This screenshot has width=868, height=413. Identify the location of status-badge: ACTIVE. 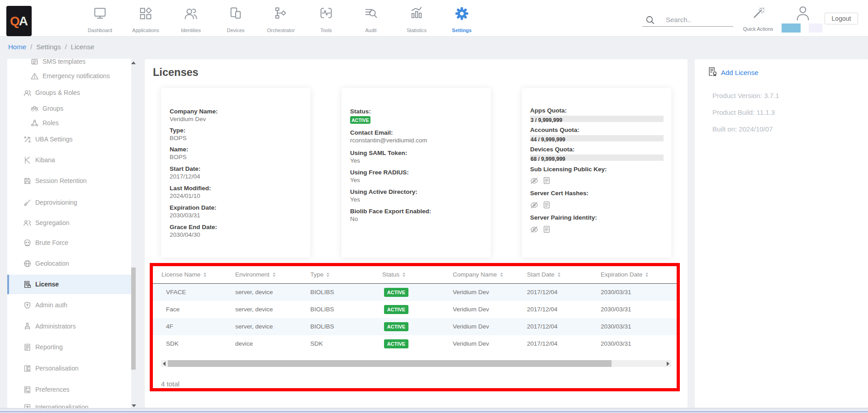
(360, 120).